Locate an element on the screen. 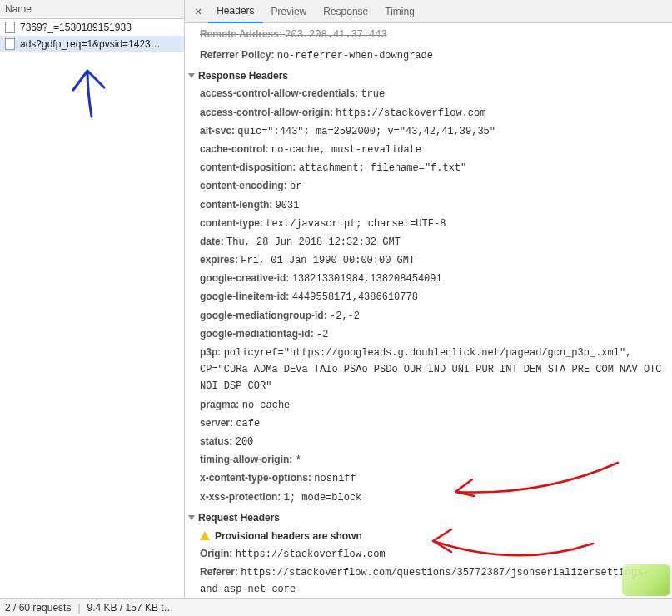  provisional-warning: Provisional headers are shown is located at coordinates (428, 536).